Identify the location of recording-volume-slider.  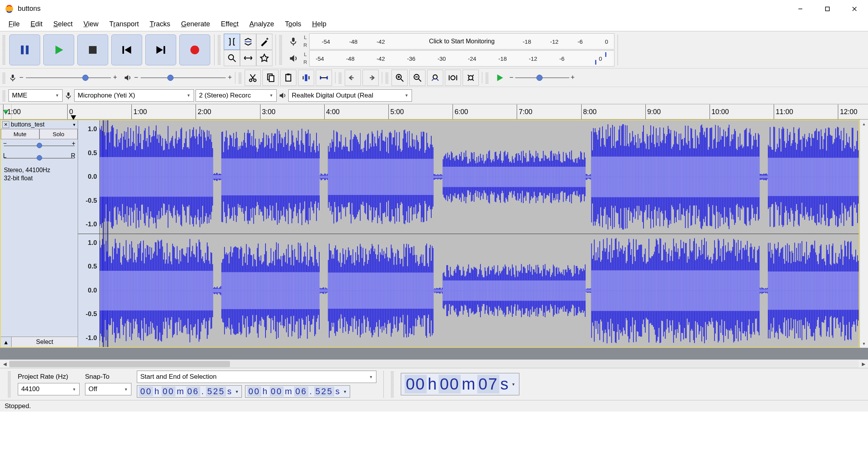
(68, 78).